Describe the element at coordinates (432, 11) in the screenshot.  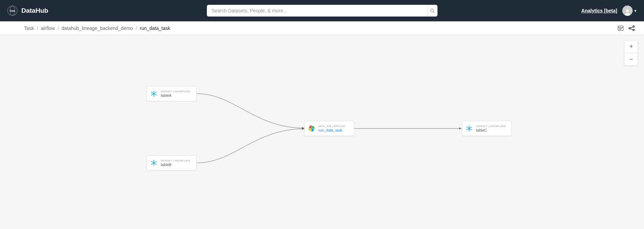
I see `search-icon` at that location.